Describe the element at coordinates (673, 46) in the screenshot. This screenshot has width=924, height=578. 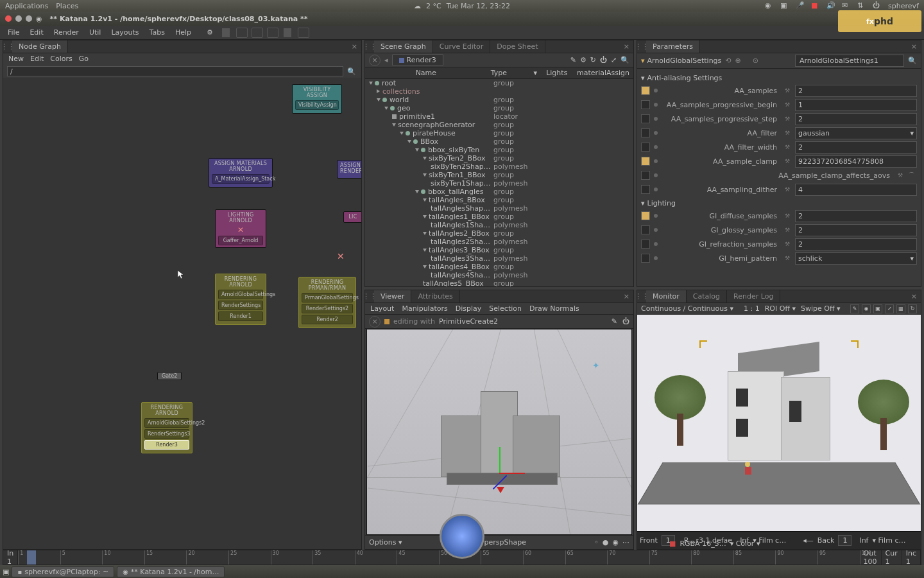
I see `tab-parameters: Parameters` at that location.